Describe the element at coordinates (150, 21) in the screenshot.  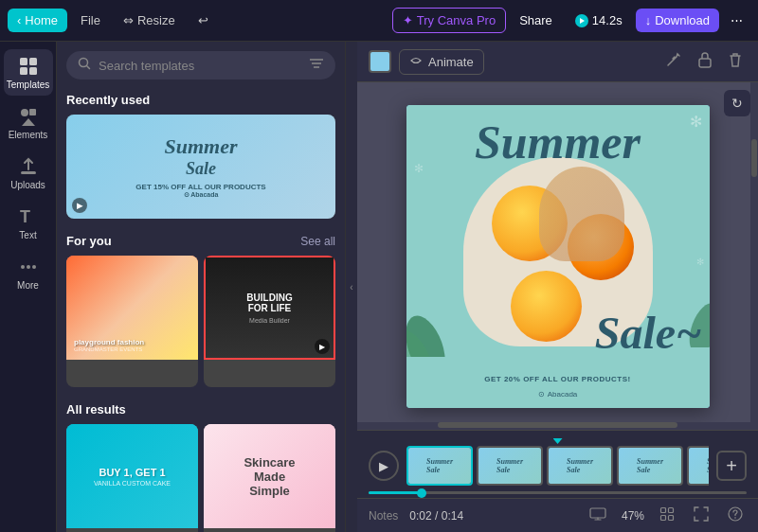
I see `resize-button: ⇔ Resize` at that location.